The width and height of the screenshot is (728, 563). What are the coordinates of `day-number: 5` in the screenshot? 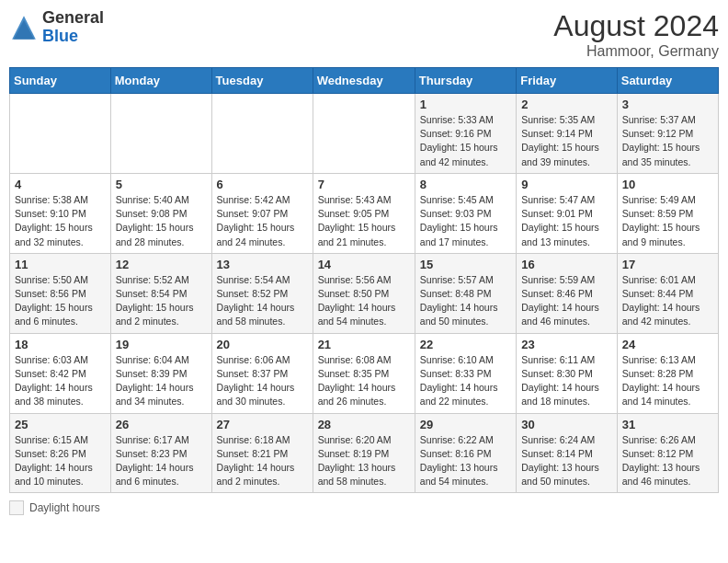 It's located at (162, 184).